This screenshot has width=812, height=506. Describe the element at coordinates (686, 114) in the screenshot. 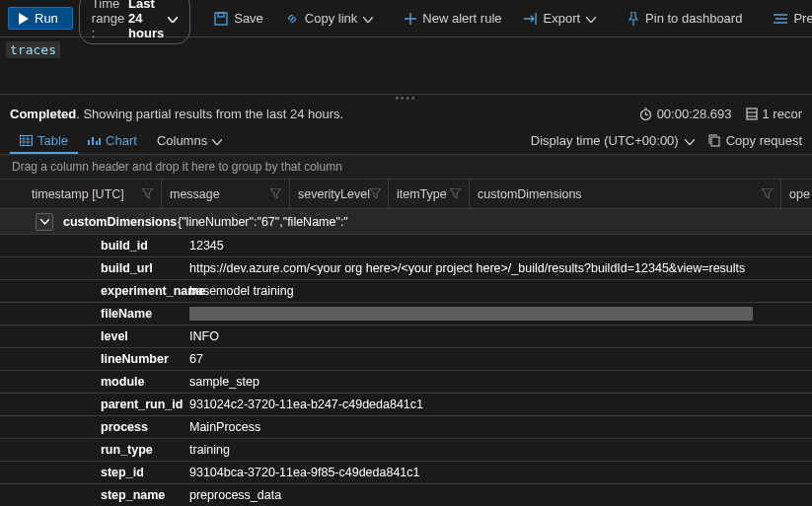

I see `query-duration: 00:00:28.693` at that location.